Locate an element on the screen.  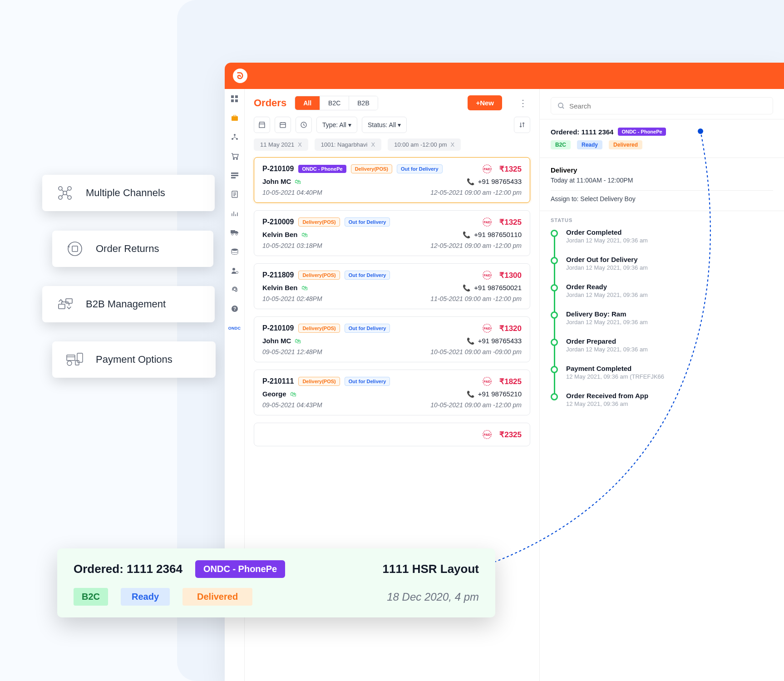
customer-phone: +91 987650021 is located at coordinates (498, 288).